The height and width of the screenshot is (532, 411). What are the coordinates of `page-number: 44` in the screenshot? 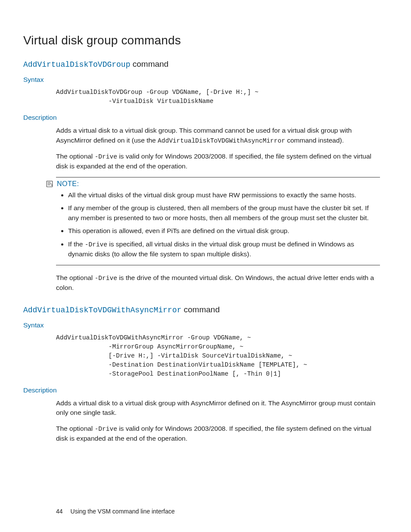 It's located at (59, 511).